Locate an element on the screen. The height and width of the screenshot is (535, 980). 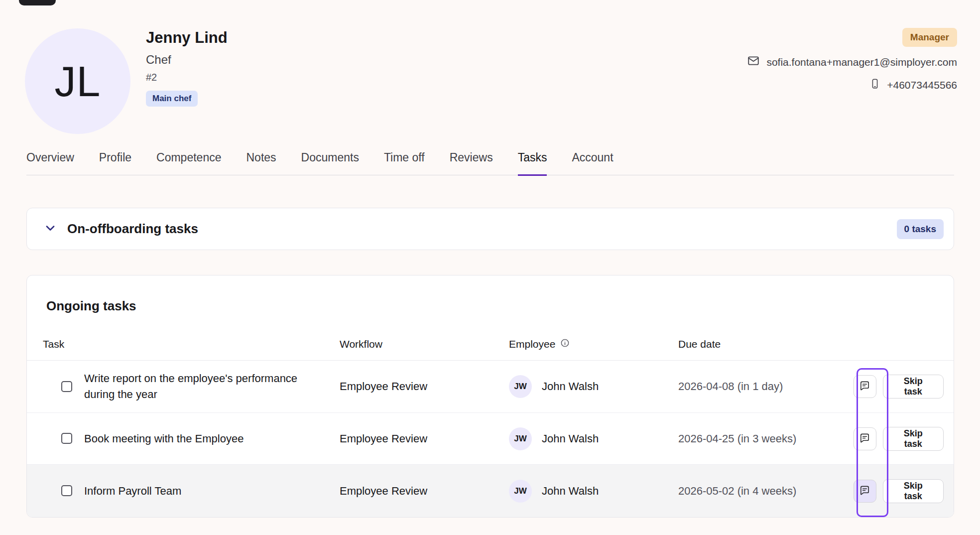
due-date-cell: 2026-04-25 (in 3 weeks) is located at coordinates (766, 439).